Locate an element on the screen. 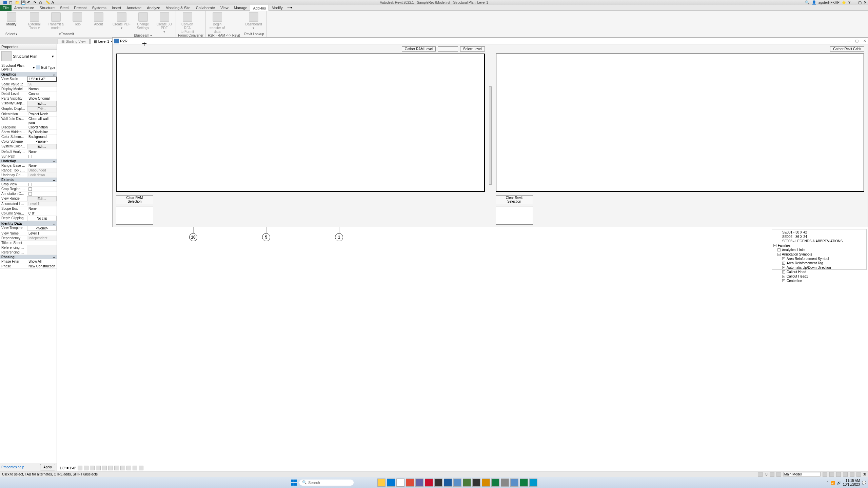 The height and width of the screenshot is (488, 868). gather-revit-grids-button: Gather Revit Grids is located at coordinates (847, 49).